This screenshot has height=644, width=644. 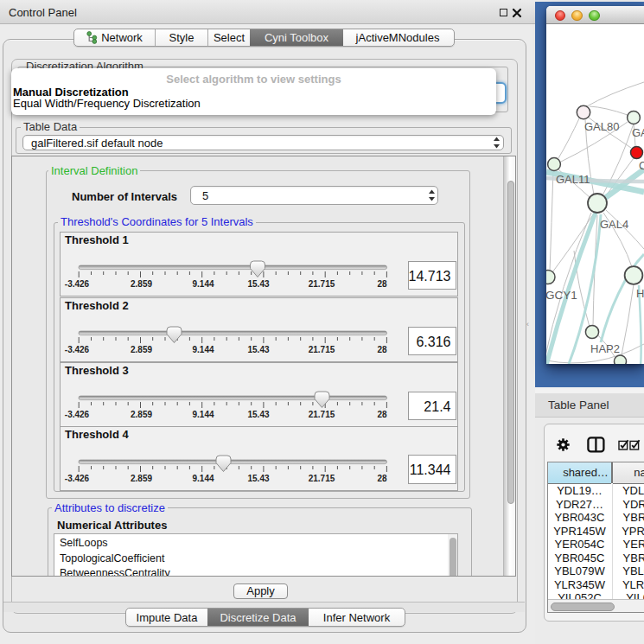 I want to click on svg-text: GCY1, so click(x=562, y=296).